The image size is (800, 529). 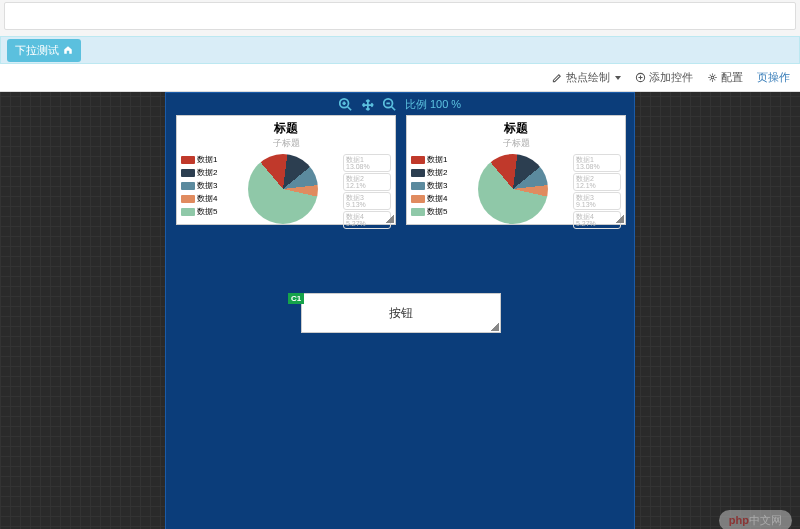 I want to click on watermark-pill: php中文网, so click(x=756, y=520).